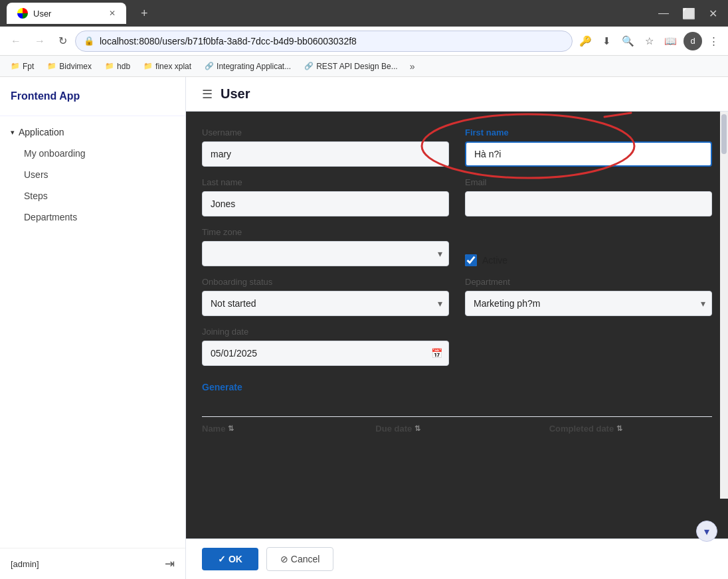  What do you see at coordinates (325, 147) in the screenshot?
I see `username-group: Username` at bounding box center [325, 147].